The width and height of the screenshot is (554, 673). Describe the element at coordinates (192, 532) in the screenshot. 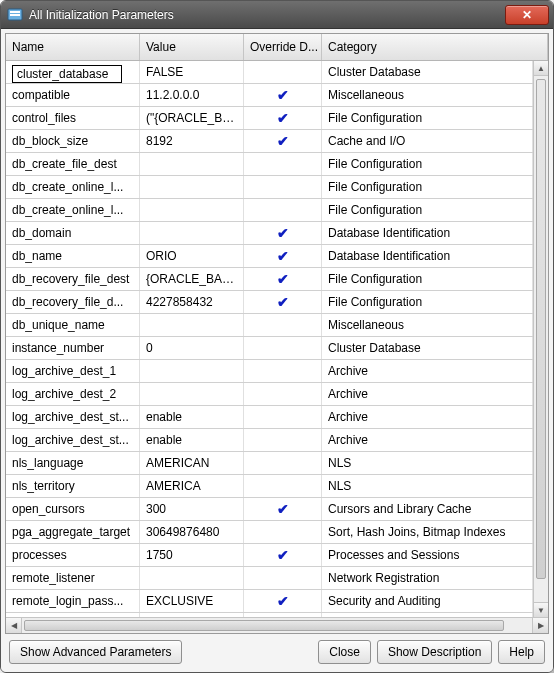

I see `cell-value: 30649876480` at that location.